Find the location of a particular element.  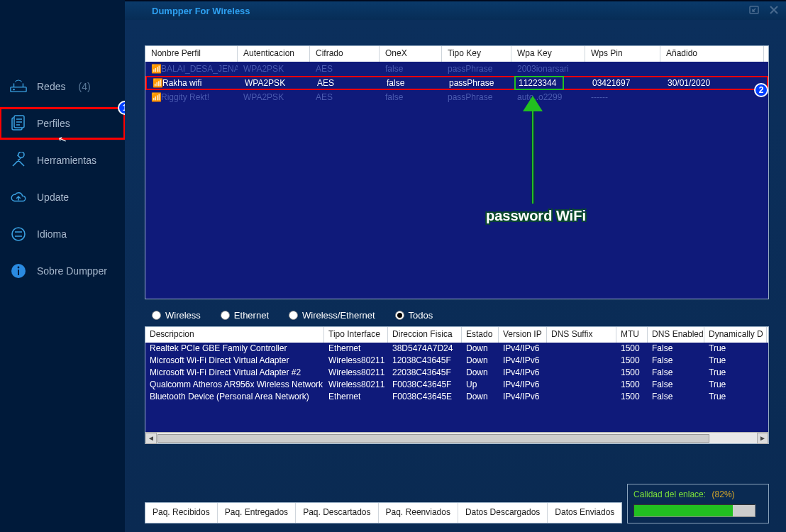

sidebar-label: Idioma is located at coordinates (52, 234).